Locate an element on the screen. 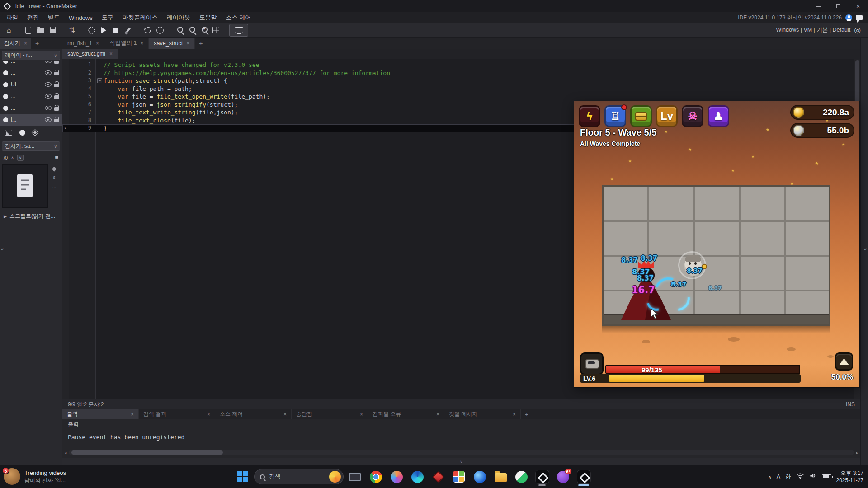 The height and width of the screenshot is (488, 868). messages-icon: 9+ is located at coordinates (563, 477).